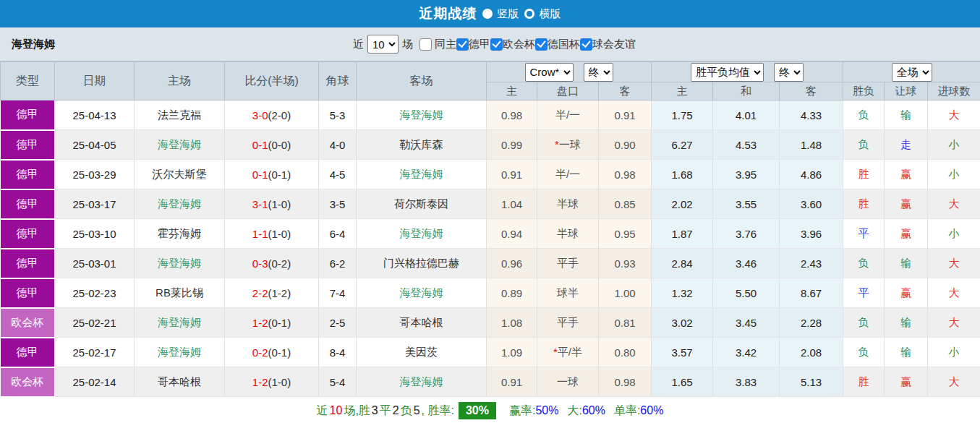 The height and width of the screenshot is (423, 980). I want to click on cell-date: 25-03-17, so click(95, 204).